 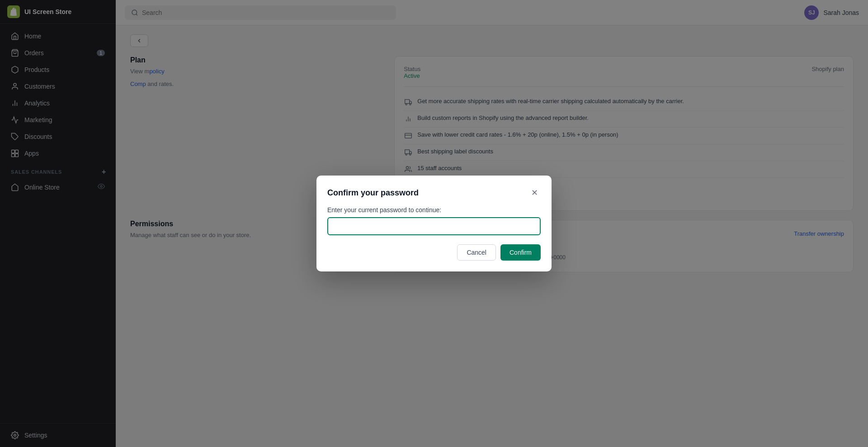 What do you see at coordinates (476, 252) in the screenshot?
I see `cancel-button: Cancel` at bounding box center [476, 252].